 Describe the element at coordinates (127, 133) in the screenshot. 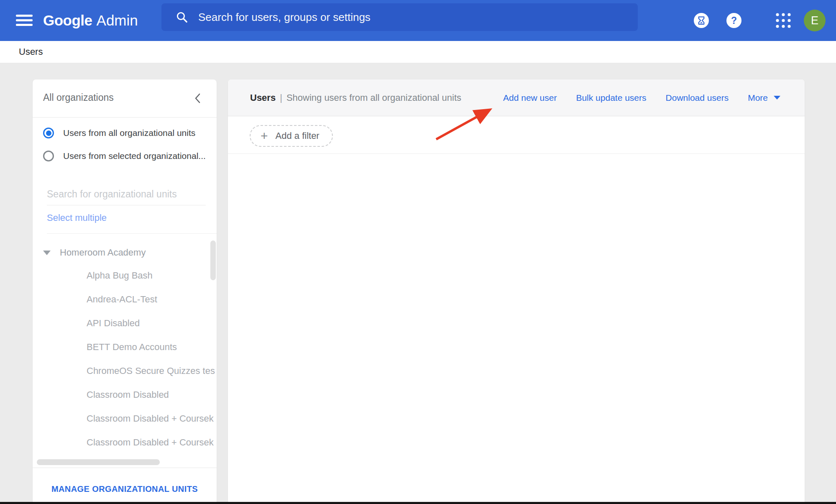

I see `radio-all-org-units: Users from all organizational units` at that location.